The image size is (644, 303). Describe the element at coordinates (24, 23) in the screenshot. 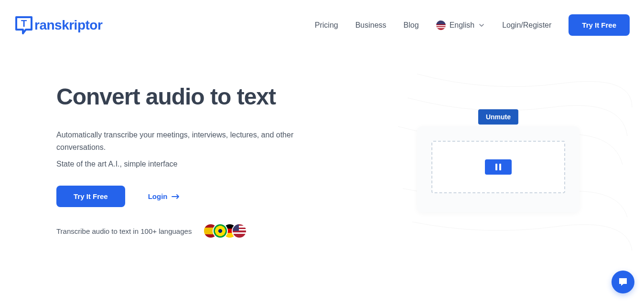

I see `svg-text: T` at that location.